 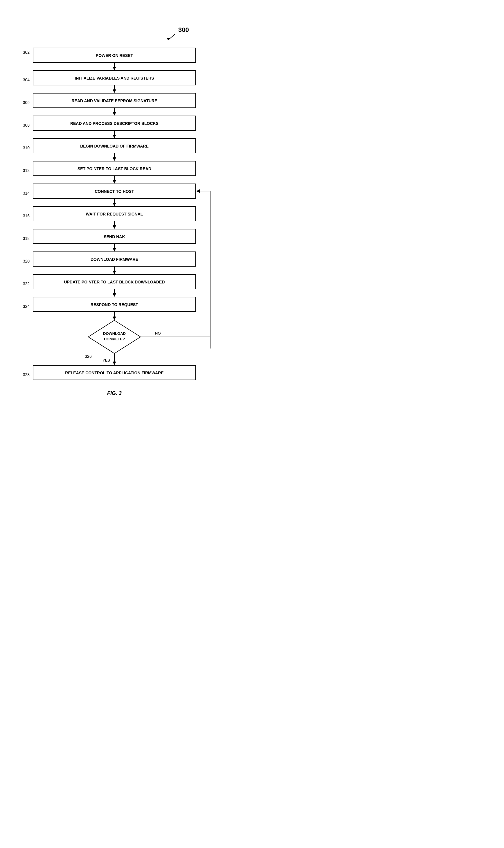 I want to click on label-312: 312, so click(x=26, y=171).